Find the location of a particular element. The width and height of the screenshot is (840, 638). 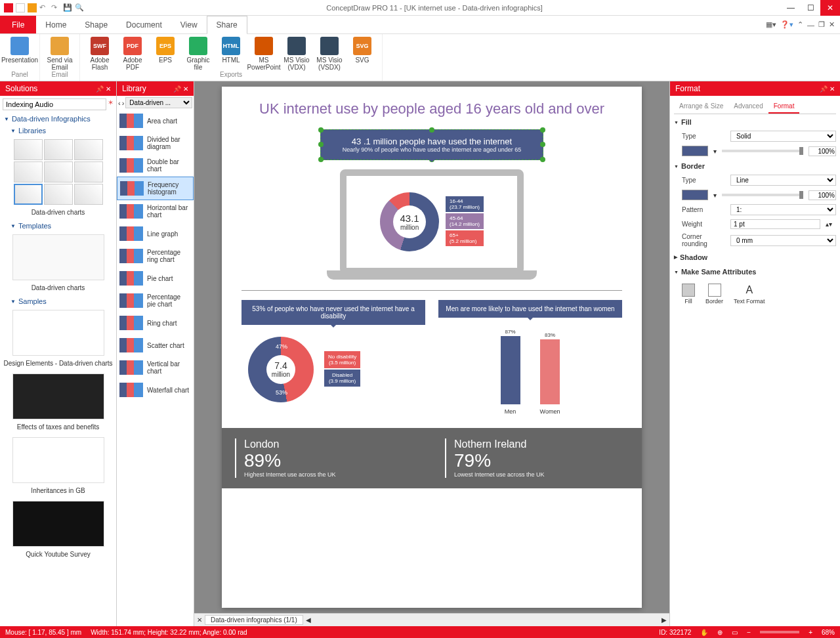

library-item: Pie chart is located at coordinates (155, 278).